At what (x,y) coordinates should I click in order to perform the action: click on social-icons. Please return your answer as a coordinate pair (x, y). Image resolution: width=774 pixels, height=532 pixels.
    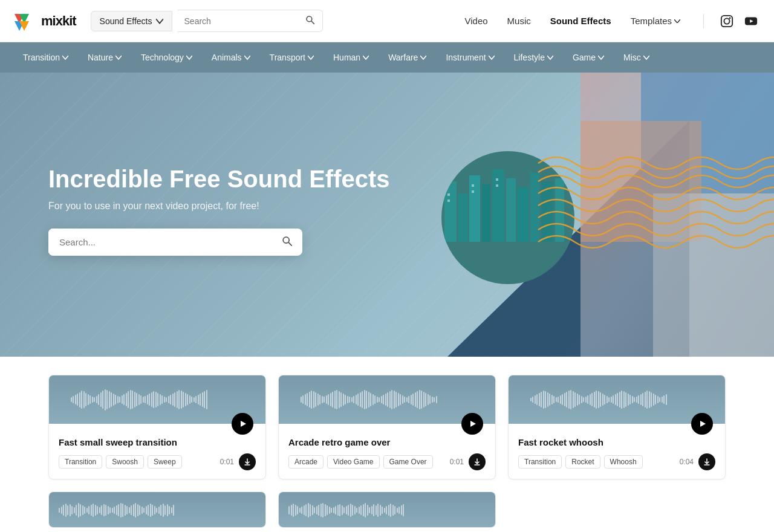
    Looking at the image, I should click on (739, 21).